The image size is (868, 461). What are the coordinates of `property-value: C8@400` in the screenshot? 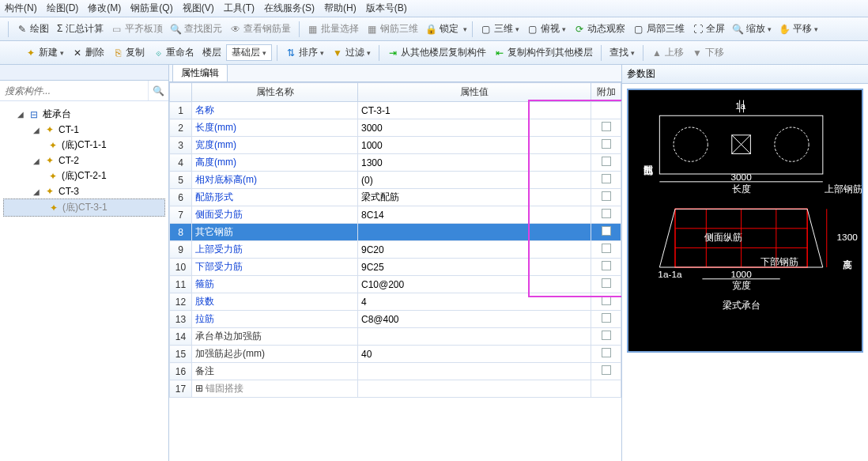 It's located at (474, 319).